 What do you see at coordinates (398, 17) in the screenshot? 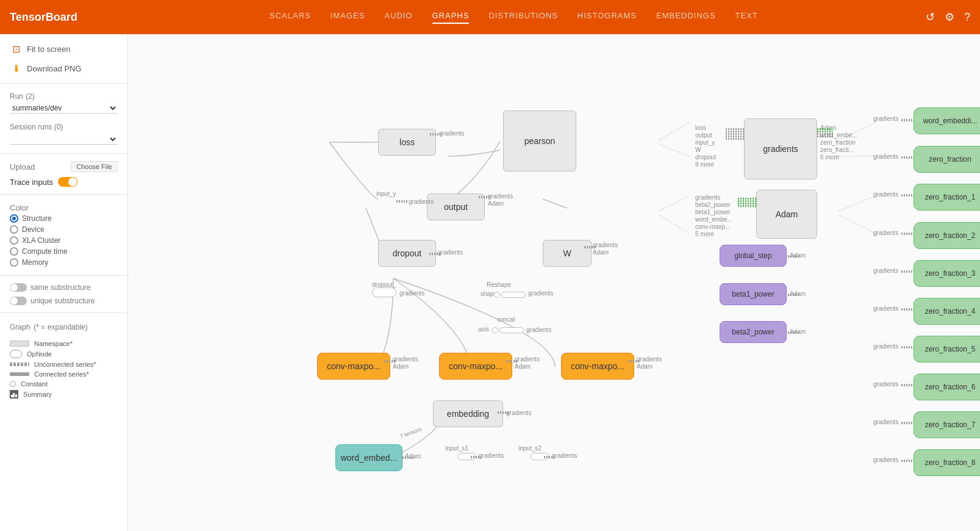
I see `nav-audio: AUDIO` at bounding box center [398, 17].